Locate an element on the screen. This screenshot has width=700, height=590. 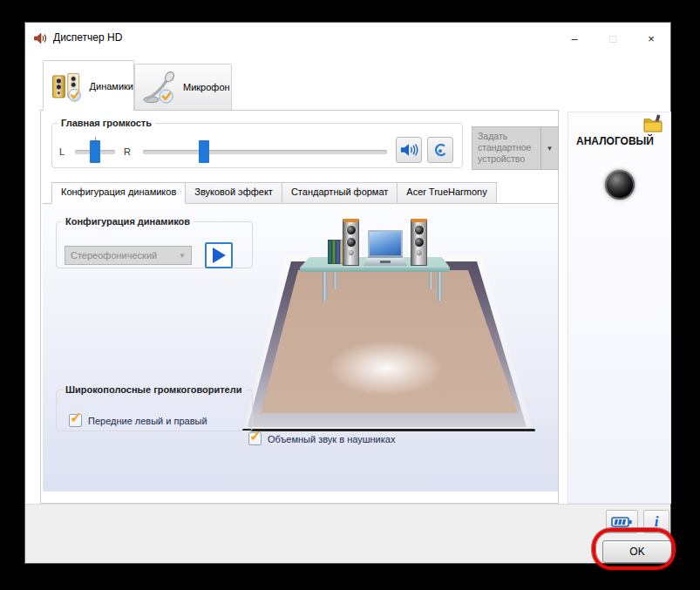
fullrange-speakers-group: Широкополосные громкоговорители ✓ Передн… is located at coordinates (154, 408).